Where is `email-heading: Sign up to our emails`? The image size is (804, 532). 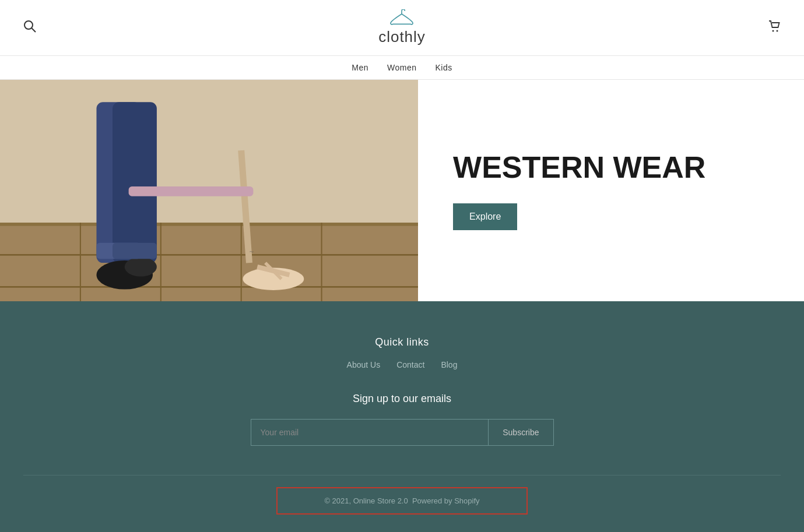
email-heading: Sign up to our emails is located at coordinates (402, 399).